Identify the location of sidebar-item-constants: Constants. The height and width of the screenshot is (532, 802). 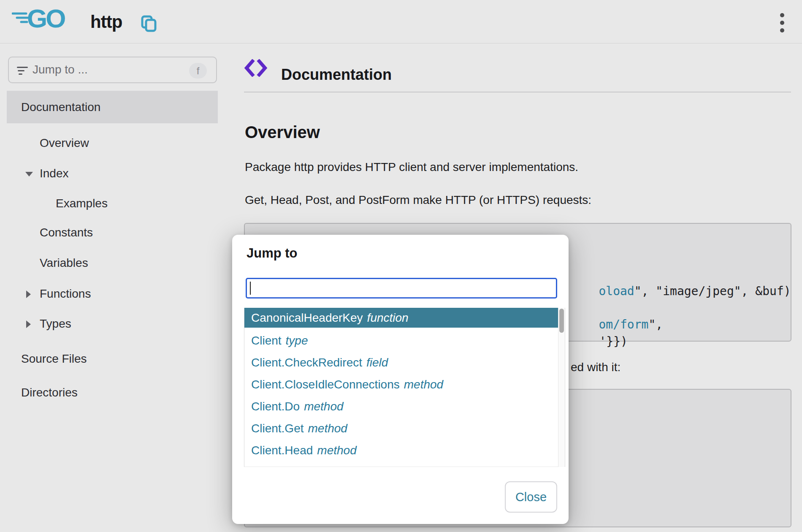
(66, 233).